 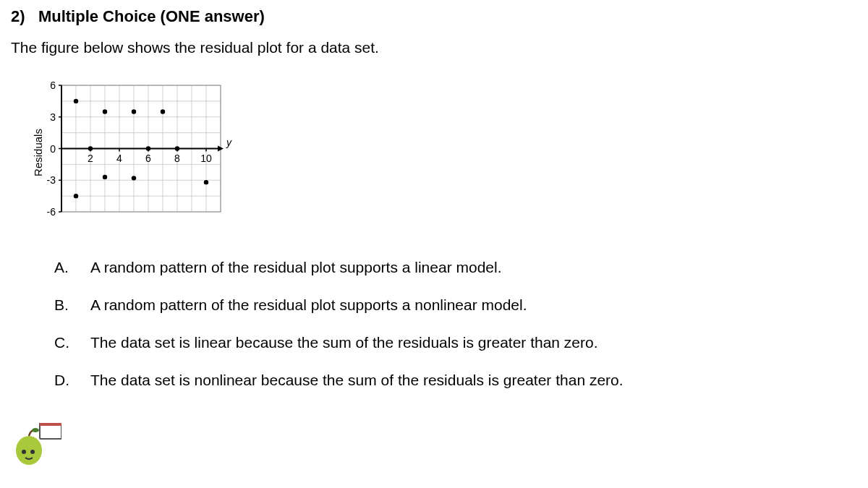 What do you see at coordinates (456, 267) in the screenshot?
I see `option-a: A. A random pattern of the residual plot…` at bounding box center [456, 267].